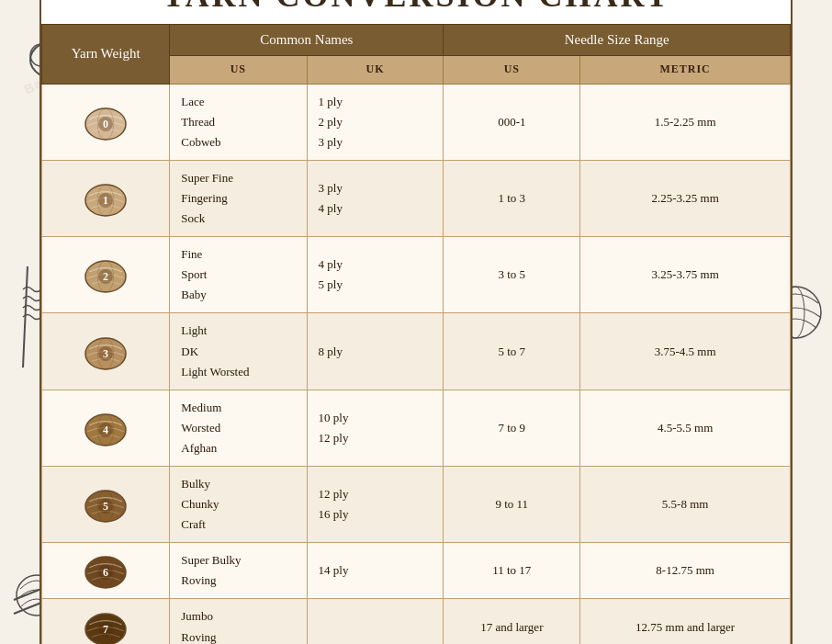  What do you see at coordinates (685, 621) in the screenshot?
I see `metric-needle-cell: 12.75 mm and larger` at bounding box center [685, 621].